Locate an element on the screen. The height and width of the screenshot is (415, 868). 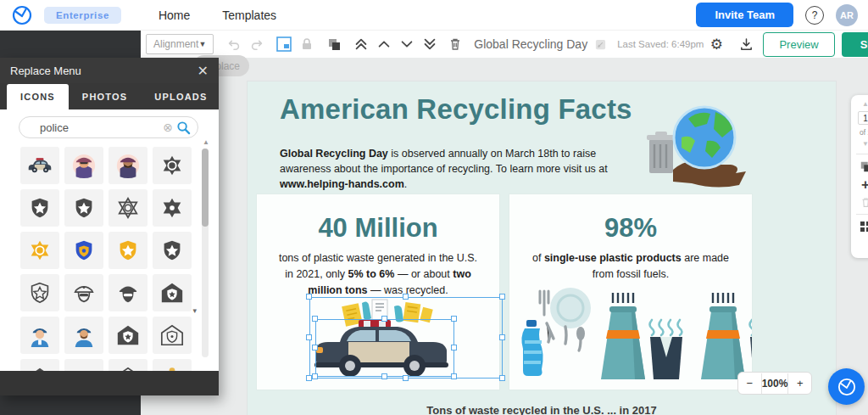
icon-result-shield-badge-star-alt is located at coordinates (84, 208).